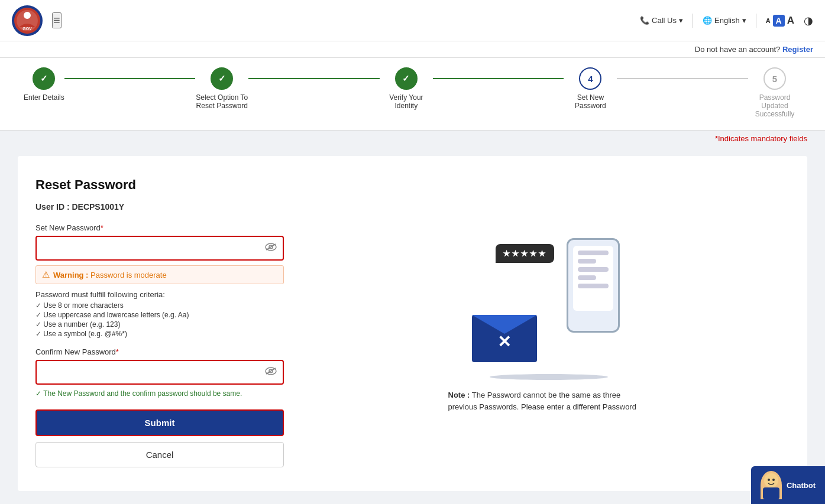  What do you see at coordinates (549, 297) in the screenshot?
I see `illustration-image: ★★★★★ ✕` at bounding box center [549, 297].